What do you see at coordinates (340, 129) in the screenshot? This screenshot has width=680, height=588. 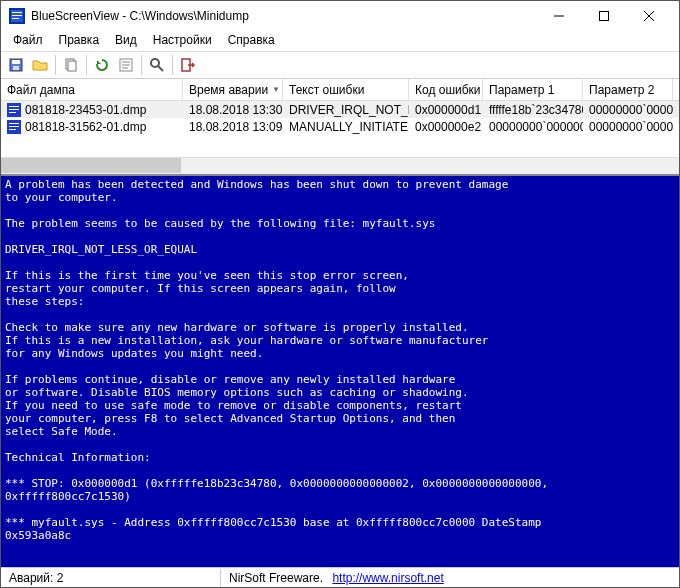 I see `dump-list: 081818-23453-01.dmp 18.08.2018 13:30:56 …` at bounding box center [340, 129].